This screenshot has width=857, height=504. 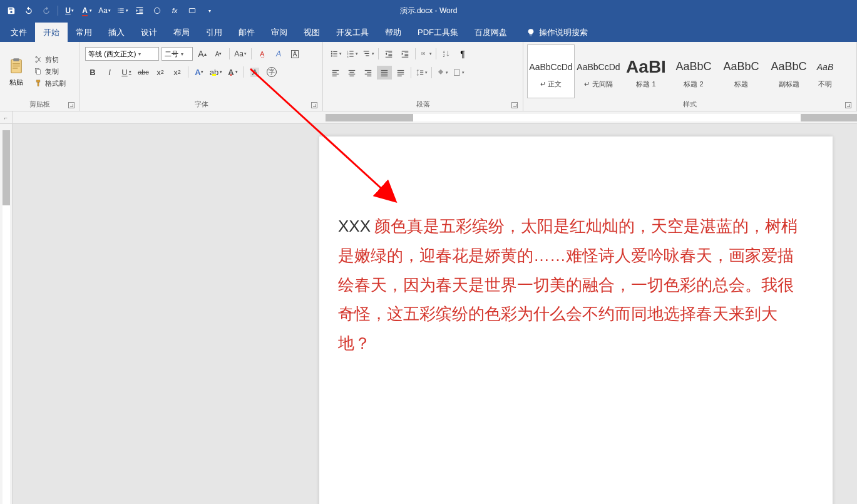 What do you see at coordinates (69, 11) in the screenshot?
I see `qat-underline-icon: U▾` at bounding box center [69, 11].